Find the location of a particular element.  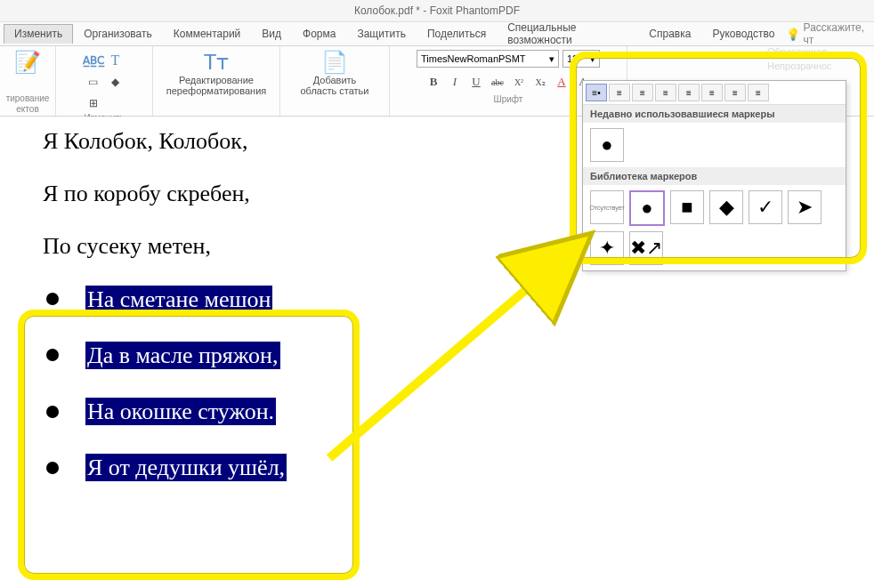

menu-edit: Изменить is located at coordinates (38, 34).